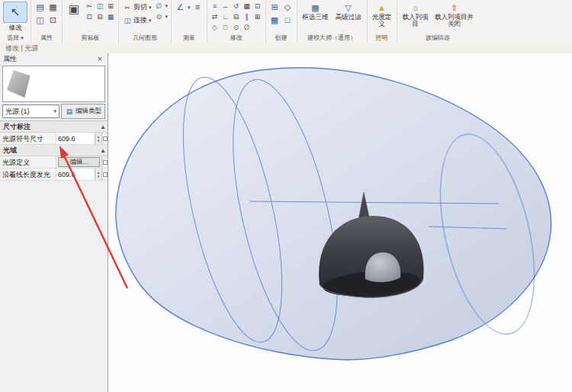  Describe the element at coordinates (415, 8) in the screenshot. I see `load-into-project-icon: ⌂` at that location.